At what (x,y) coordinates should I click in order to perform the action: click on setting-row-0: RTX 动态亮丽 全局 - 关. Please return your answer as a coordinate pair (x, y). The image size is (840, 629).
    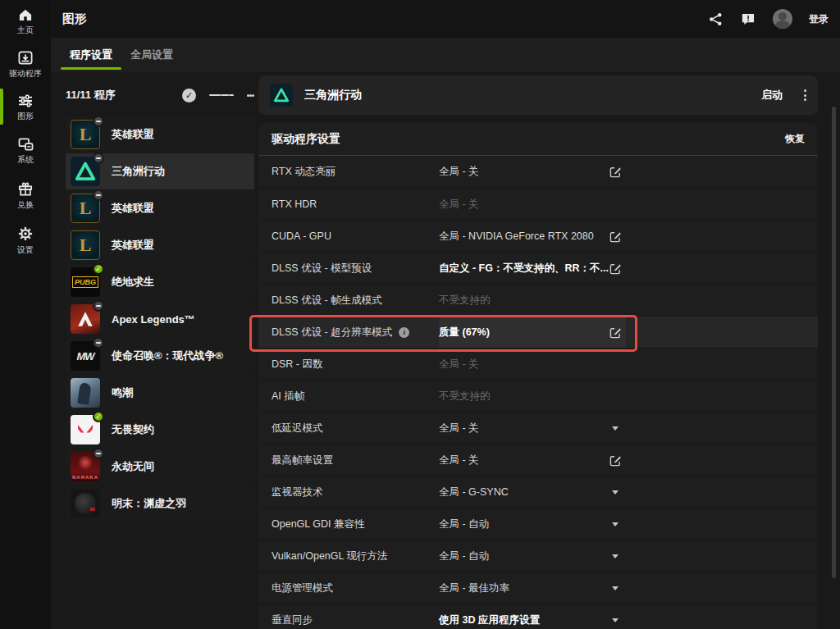
    Looking at the image, I should click on (538, 172).